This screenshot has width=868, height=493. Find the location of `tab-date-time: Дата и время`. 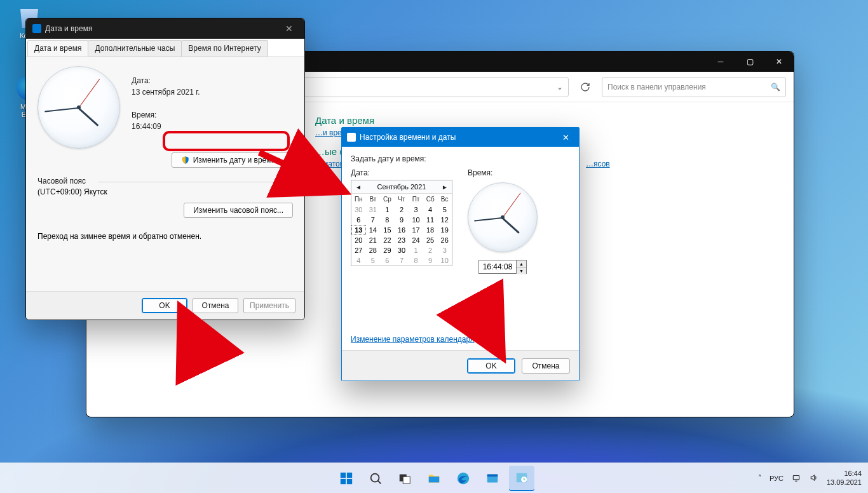

tab-date-time: Дата и время is located at coordinates (58, 48).